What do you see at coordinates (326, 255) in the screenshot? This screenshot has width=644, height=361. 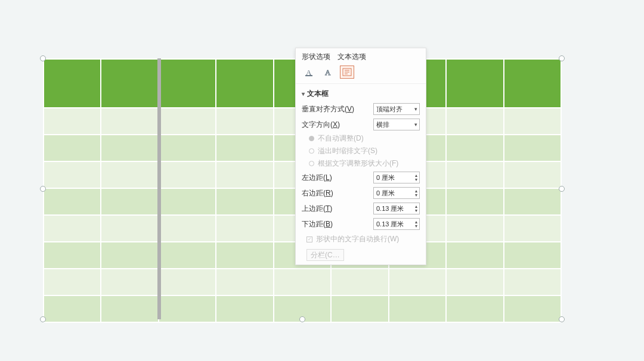 I see `columns-button: 分栏(C…` at bounding box center [326, 255].